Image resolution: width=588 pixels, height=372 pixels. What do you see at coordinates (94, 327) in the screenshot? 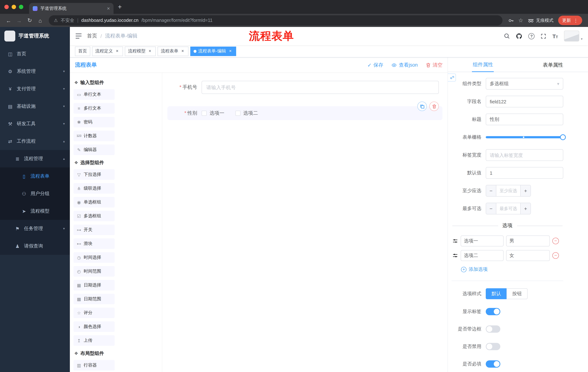
I see `chip-color-picker: ◑颜色选择` at bounding box center [94, 327].